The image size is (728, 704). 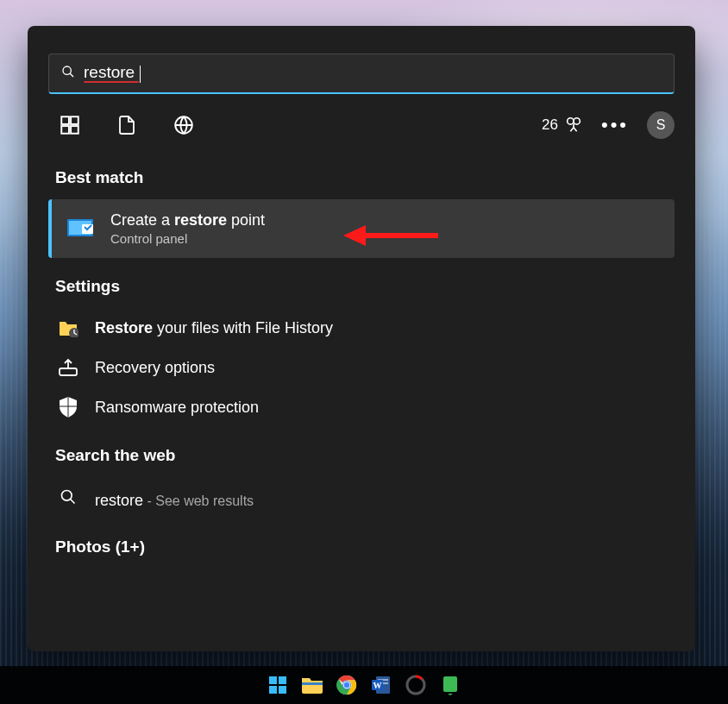 I want to click on rewards-points-value: 26, so click(x=550, y=125).